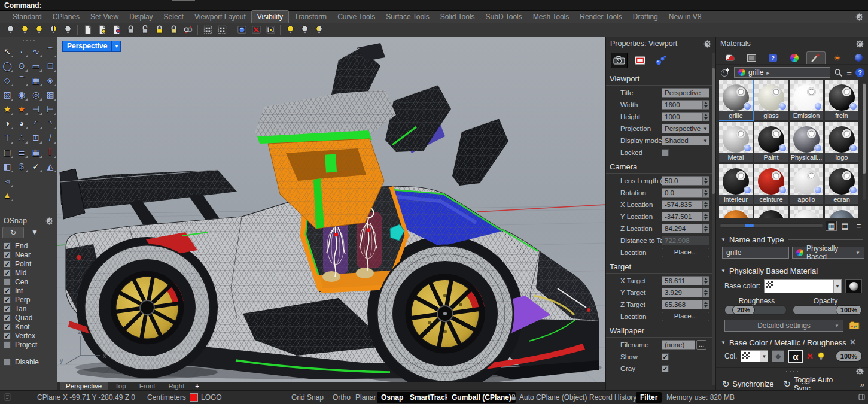  Describe the element at coordinates (392, 397) in the screenshot. I see `status-osnap: Osnap` at that location.